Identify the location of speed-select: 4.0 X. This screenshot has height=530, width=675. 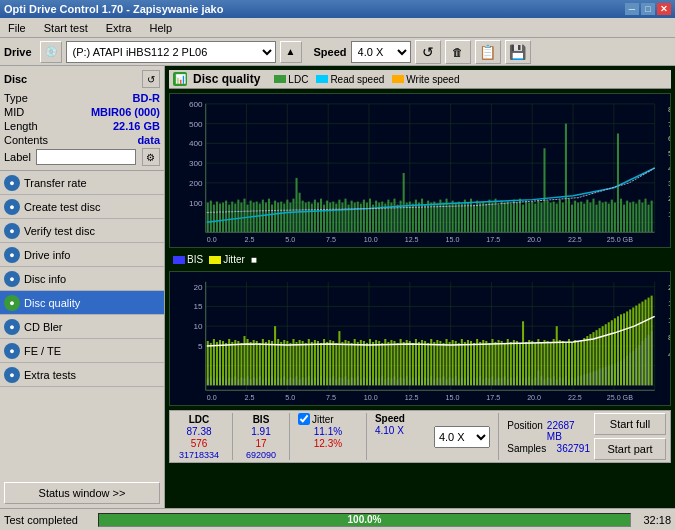
(381, 52).